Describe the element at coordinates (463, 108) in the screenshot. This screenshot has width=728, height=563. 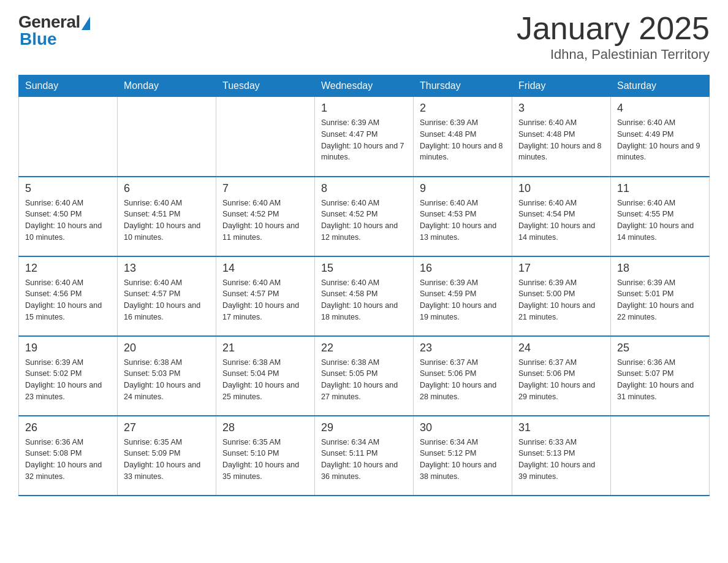
I see `day-number: 2` at that location.